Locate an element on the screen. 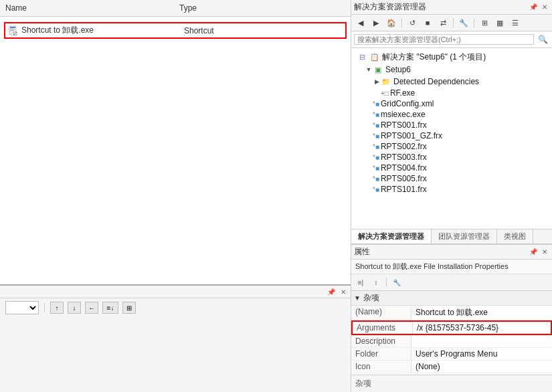  move-left-button: ← is located at coordinates (92, 308).